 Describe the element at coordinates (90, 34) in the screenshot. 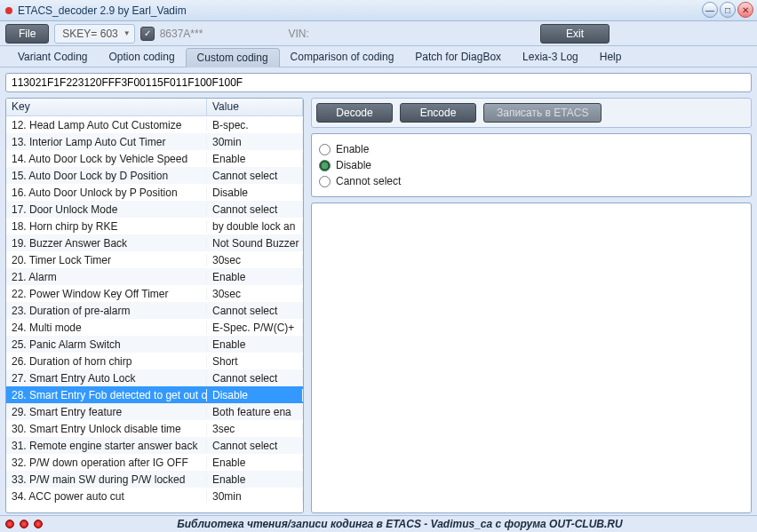

I see `skey-label: SKEY= 603` at that location.